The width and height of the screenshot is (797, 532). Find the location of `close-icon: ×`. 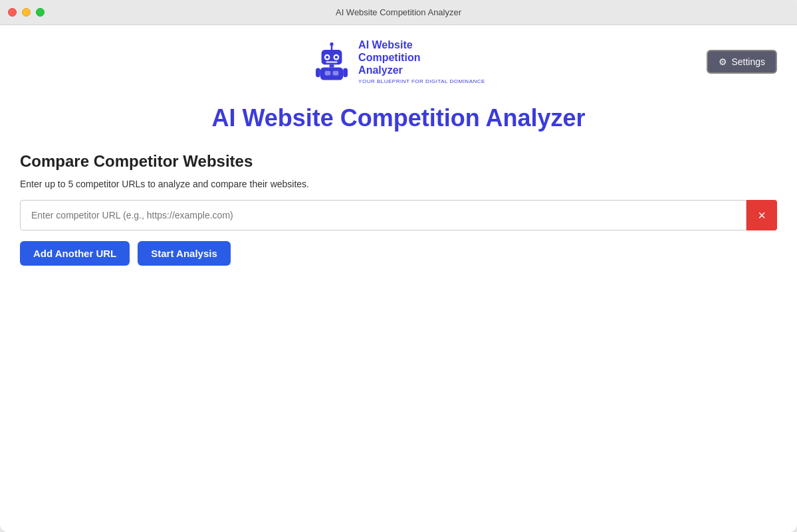

close-icon: × is located at coordinates (762, 215).